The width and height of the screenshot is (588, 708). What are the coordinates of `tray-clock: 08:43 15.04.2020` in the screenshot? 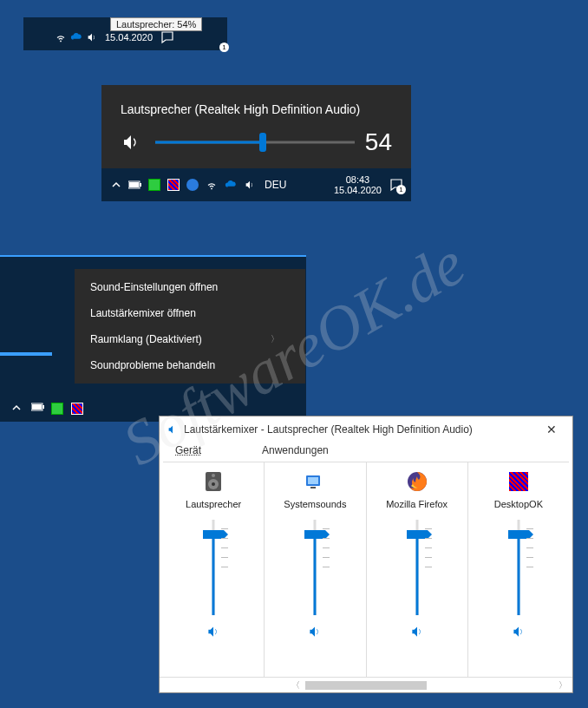 It's located at (357, 185).